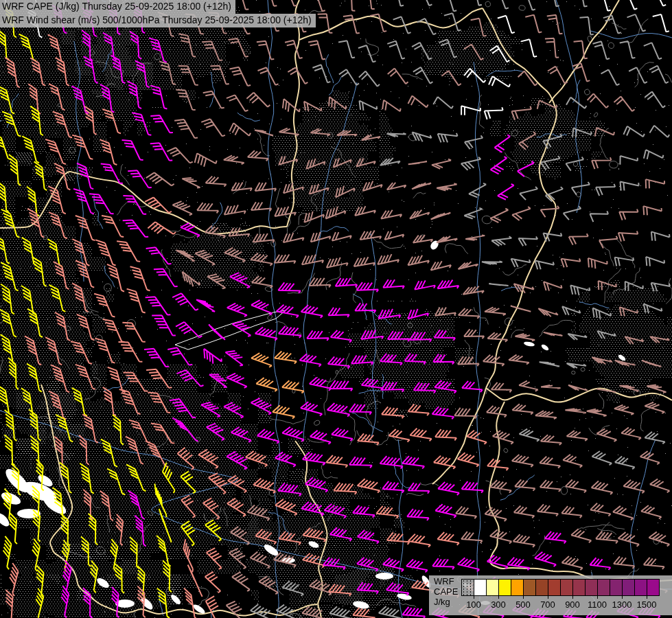  Describe the element at coordinates (597, 604) in the screenshot. I see `legend-tick-label: 1100` at that location.